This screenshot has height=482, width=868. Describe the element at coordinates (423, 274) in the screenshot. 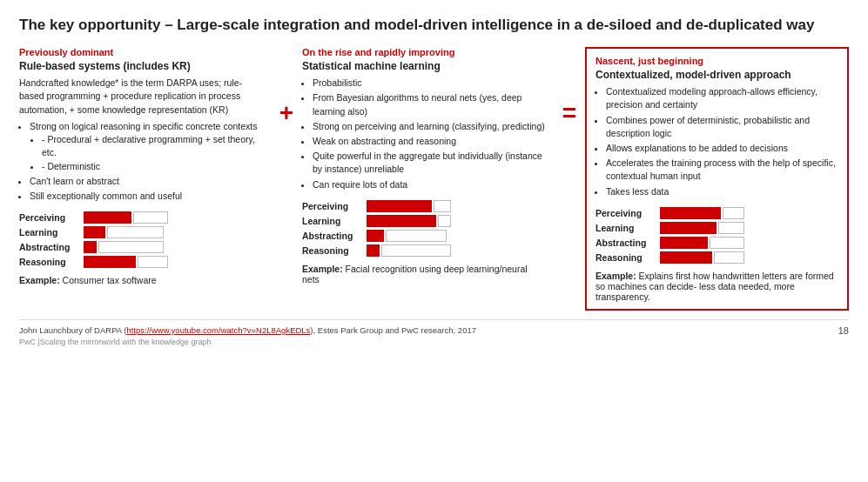

I see `example-col2: Example: Facial recognition using deep l…` at that location.